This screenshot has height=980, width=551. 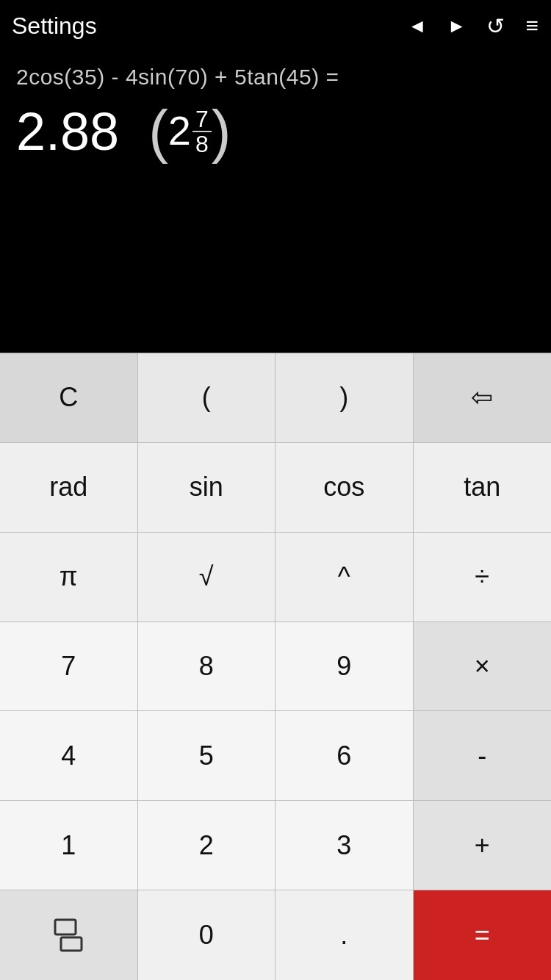 What do you see at coordinates (276, 488) in the screenshot?
I see `keyboard-row-row-func: radsincostan` at bounding box center [276, 488].